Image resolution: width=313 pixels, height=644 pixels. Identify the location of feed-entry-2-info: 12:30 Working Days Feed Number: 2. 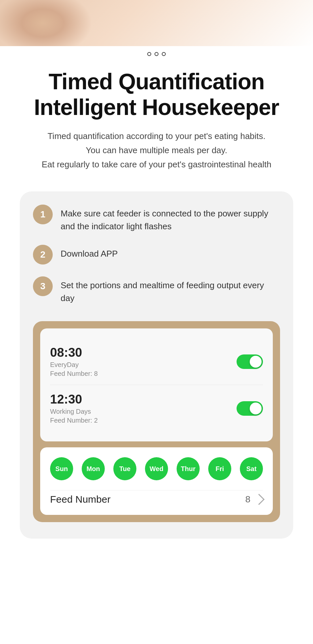
(74, 408).